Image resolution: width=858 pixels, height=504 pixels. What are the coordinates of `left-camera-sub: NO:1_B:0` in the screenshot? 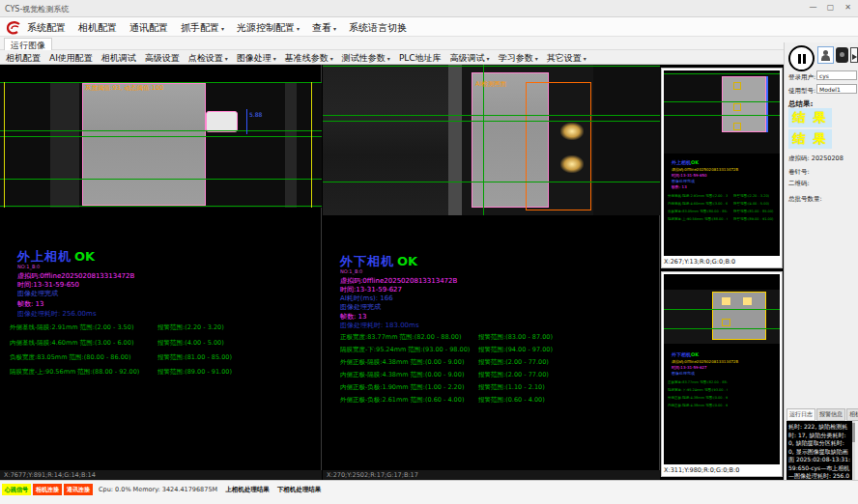 It's located at (29, 266).